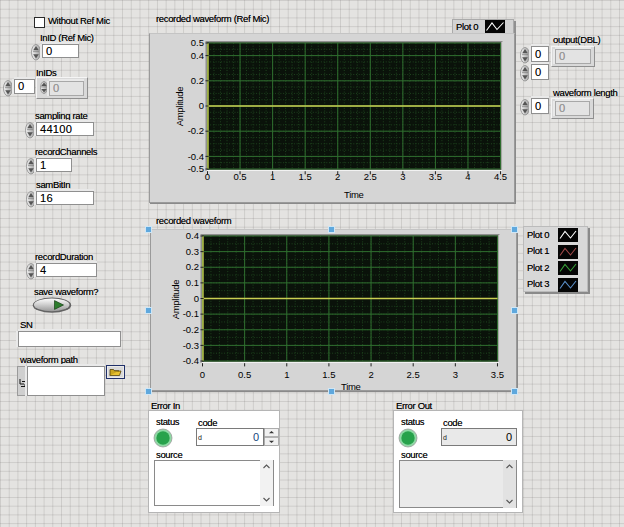 This screenshot has height=527, width=624. I want to click on svg-text: -0.3, so click(191, 346).